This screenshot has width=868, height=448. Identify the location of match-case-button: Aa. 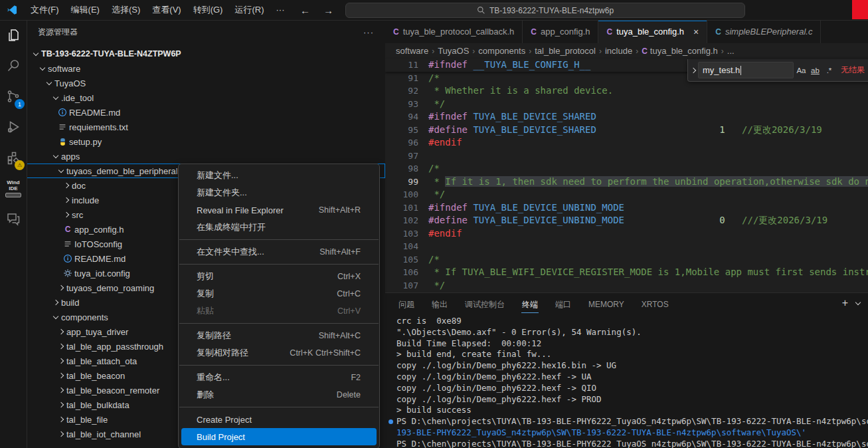
(801, 70).